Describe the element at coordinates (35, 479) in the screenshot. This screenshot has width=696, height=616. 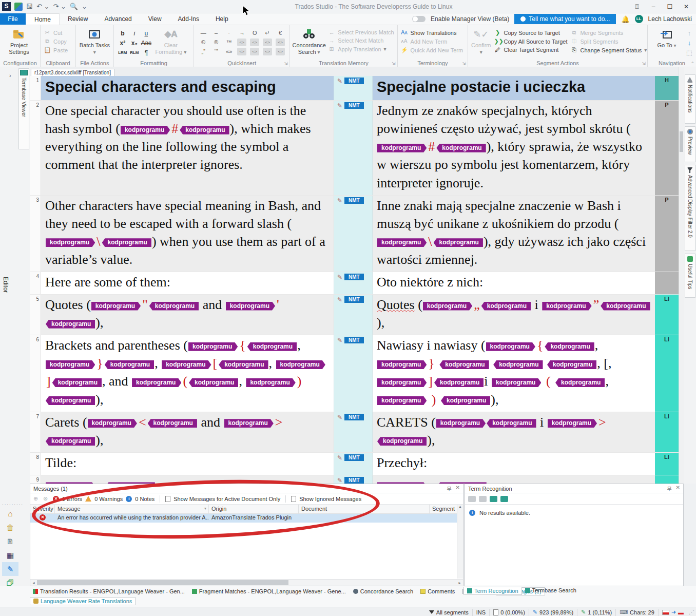
I see `segment-number: 9` at that location.